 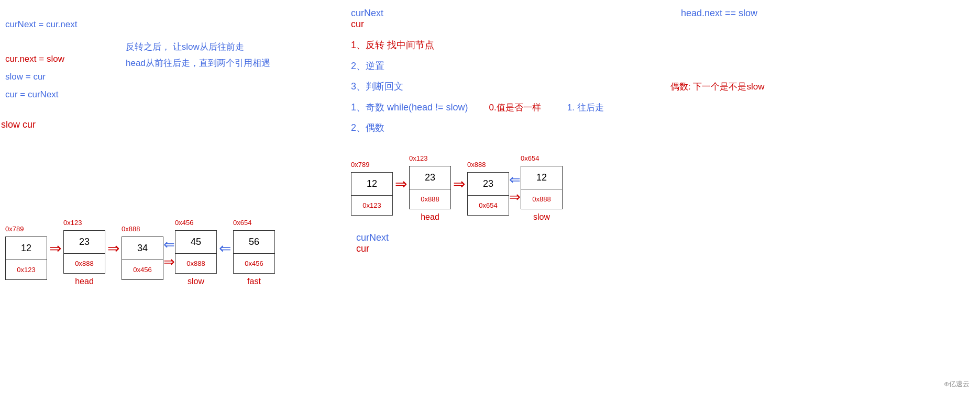 What do you see at coordinates (488, 206) in the screenshot?
I see `r-node-3-ptr: 0x654` at bounding box center [488, 206].